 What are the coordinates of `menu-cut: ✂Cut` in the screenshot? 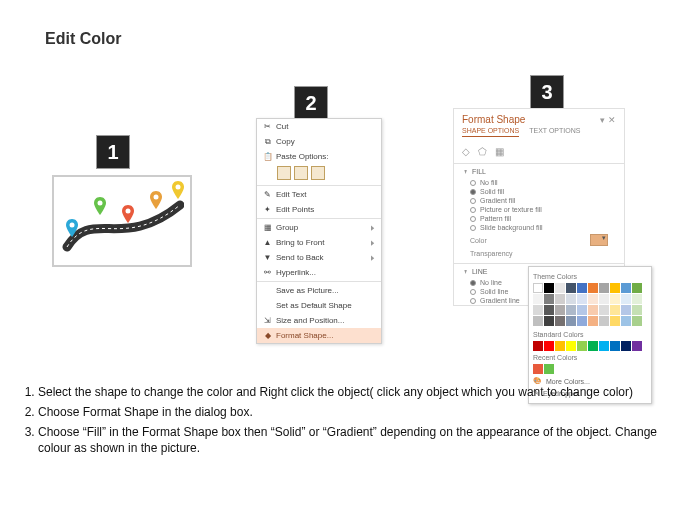 It's located at (319, 126).